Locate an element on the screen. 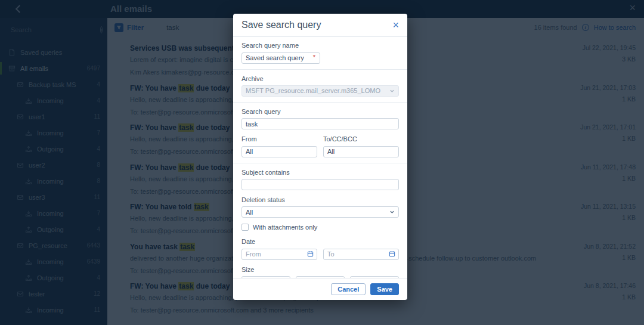  search-query-name-input is located at coordinates (281, 58).